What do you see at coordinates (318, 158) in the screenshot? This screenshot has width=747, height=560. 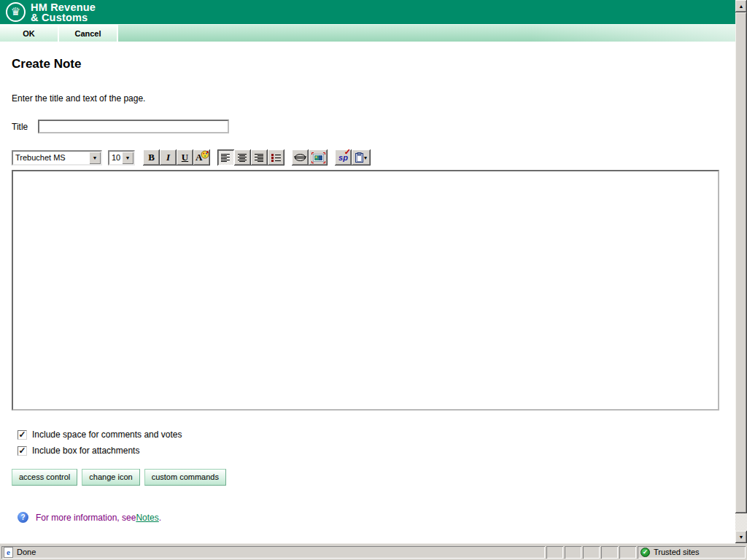 I see `insert-image-button` at bounding box center [318, 158].